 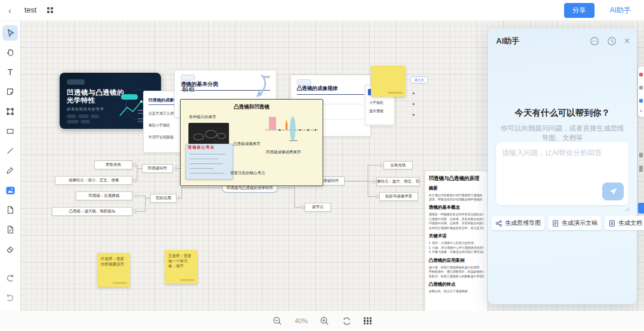 What do you see at coordinates (10, 131) in the screenshot?
I see `shape-tool` at bounding box center [10, 131].